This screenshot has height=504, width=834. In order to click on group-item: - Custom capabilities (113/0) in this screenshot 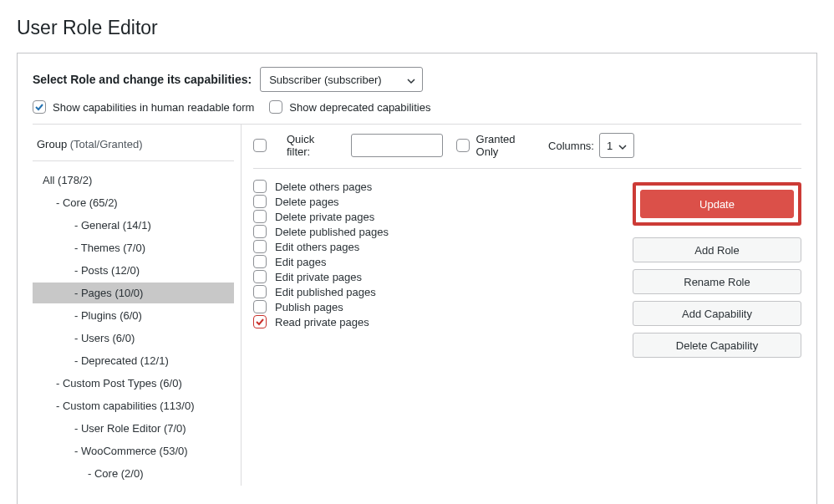, I will do `click(134, 406)`.